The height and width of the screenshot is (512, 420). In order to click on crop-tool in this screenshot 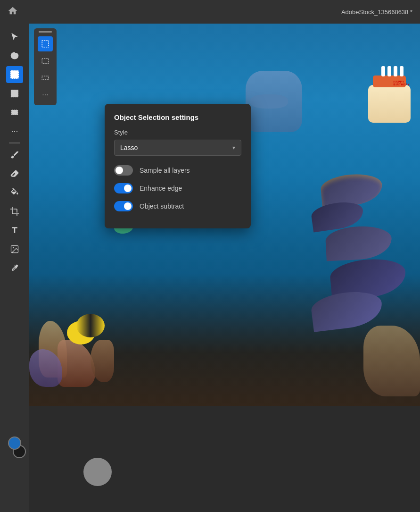, I will do `click(15, 211)`.